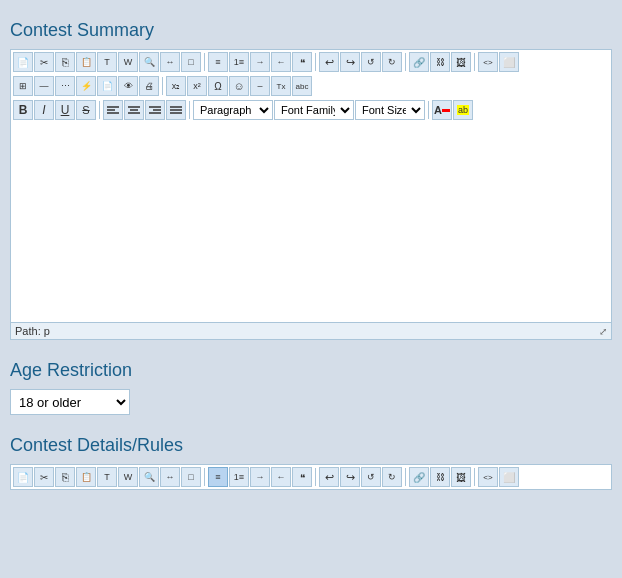  I want to click on resize-handle: ⤢, so click(603, 332).